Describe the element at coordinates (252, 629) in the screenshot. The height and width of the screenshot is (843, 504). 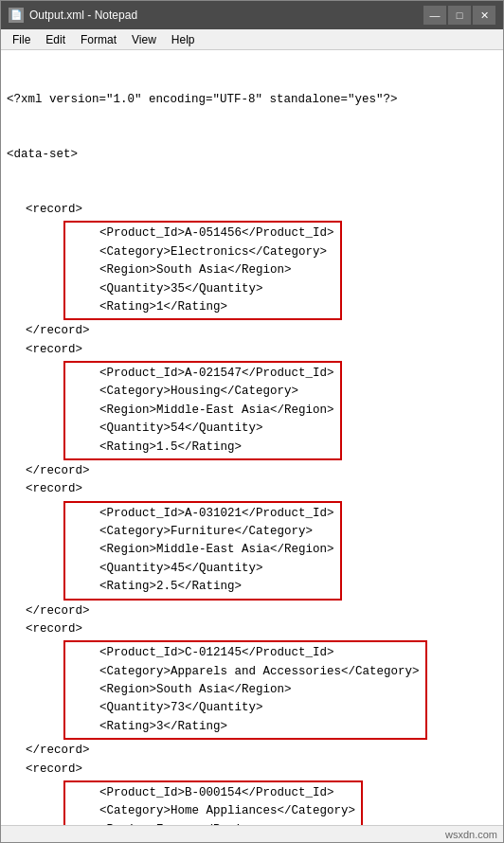
I see `record-open-3: <record>` at that location.